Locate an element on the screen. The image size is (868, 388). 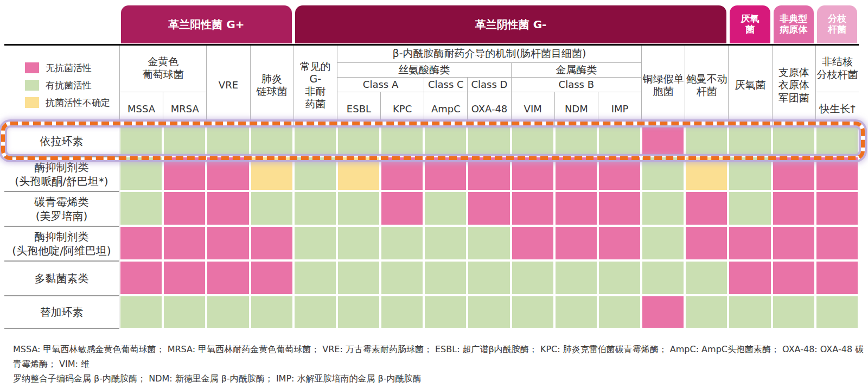
col-header-ndm: NDM is located at coordinates (576, 109).